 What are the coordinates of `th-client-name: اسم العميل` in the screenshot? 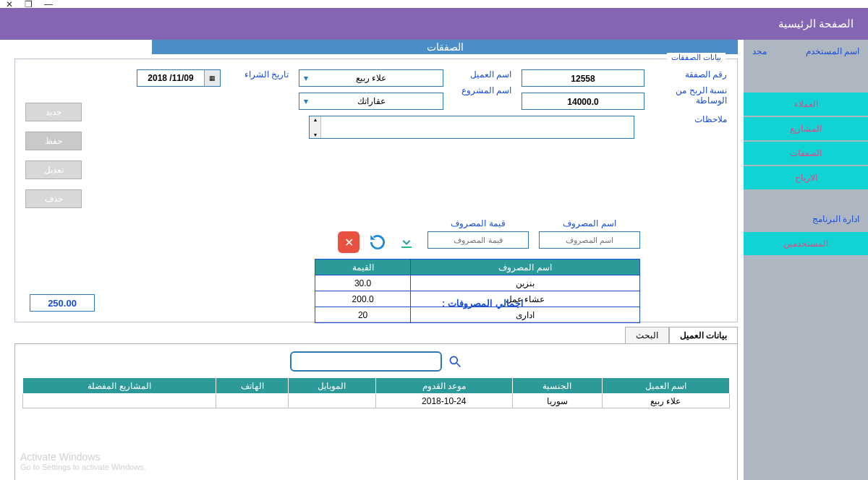 It's located at (665, 386).